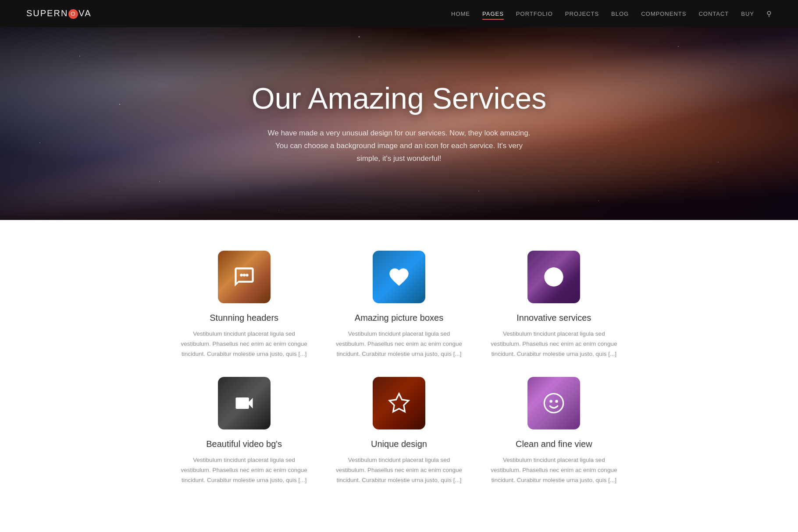 The width and height of the screenshot is (798, 532). I want to click on service-item-1: Stunning headers Vestibulum tincidunt pl…, so click(244, 305).